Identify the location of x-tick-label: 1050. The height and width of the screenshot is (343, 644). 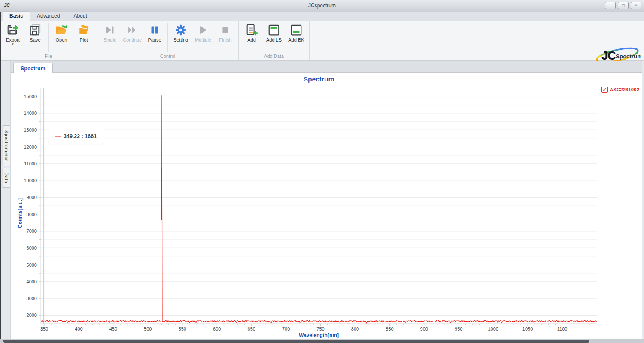
(528, 329).